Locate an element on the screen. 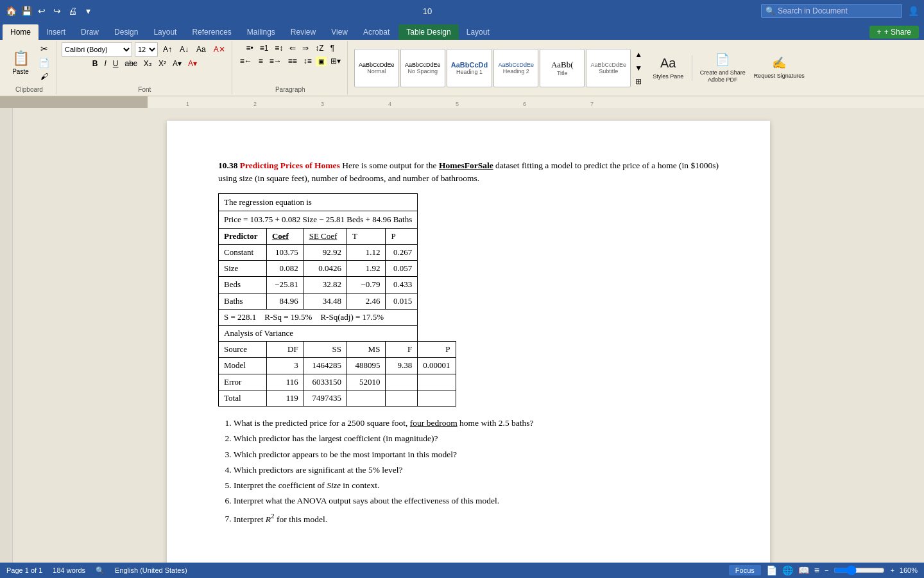 The width and height of the screenshot is (924, 578). style-no-spacing: AaBbCcDdEe No Spacing is located at coordinates (423, 68).